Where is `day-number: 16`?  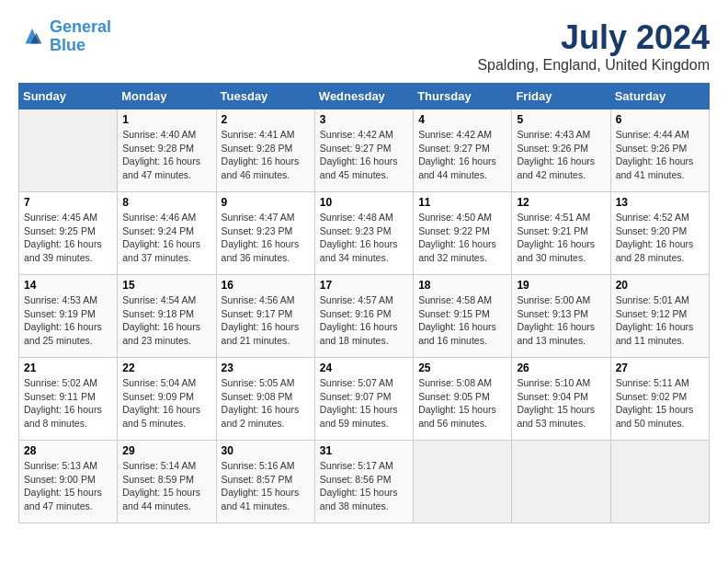
day-number: 16 is located at coordinates (266, 285).